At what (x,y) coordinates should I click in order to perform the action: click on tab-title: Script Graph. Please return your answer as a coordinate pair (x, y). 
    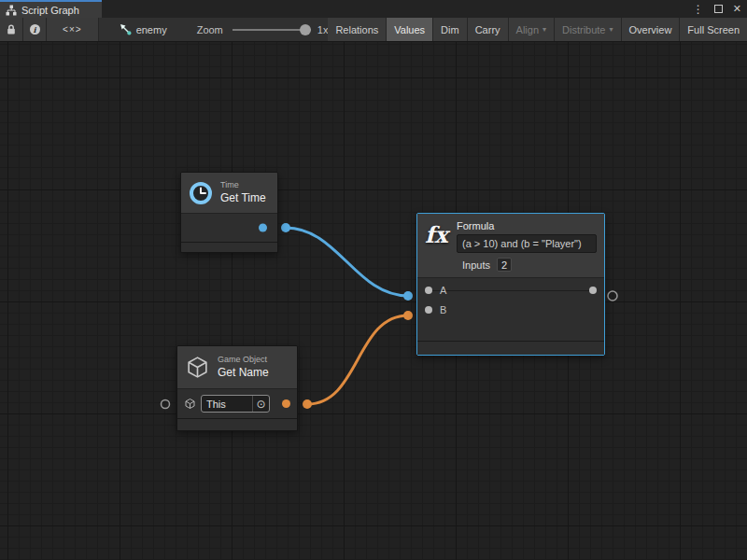
    Looking at the image, I should click on (50, 10).